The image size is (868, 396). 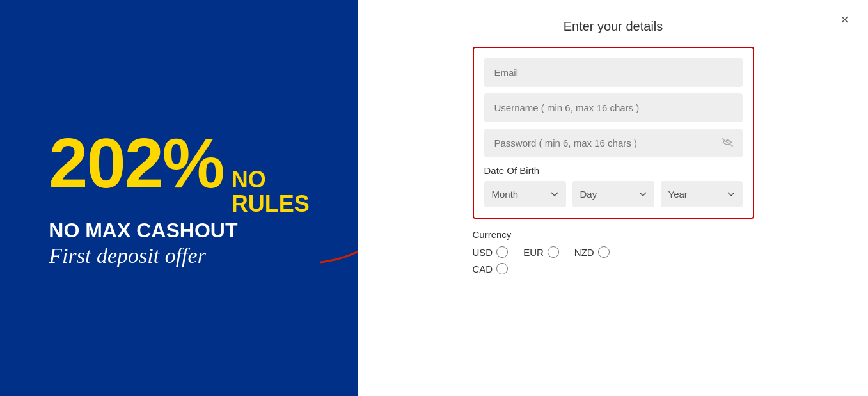 What do you see at coordinates (727, 143) in the screenshot?
I see `toggle-password-icon` at bounding box center [727, 143].